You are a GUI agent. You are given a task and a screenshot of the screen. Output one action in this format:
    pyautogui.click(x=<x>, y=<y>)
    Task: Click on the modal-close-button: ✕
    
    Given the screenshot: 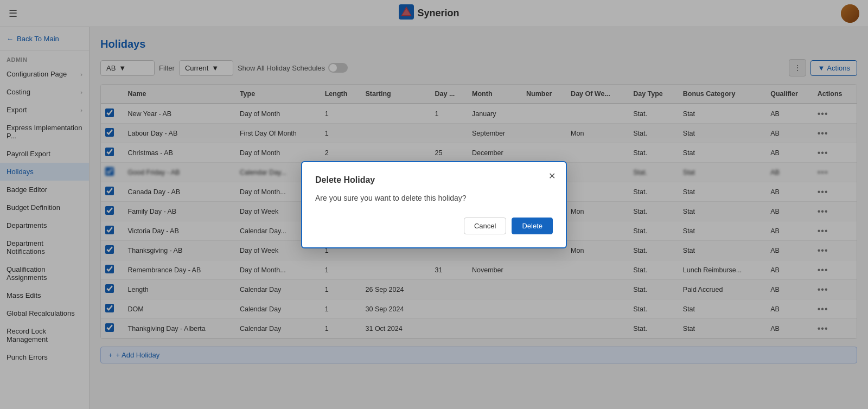 What is the action you would take?
    pyautogui.click(x=552, y=176)
    